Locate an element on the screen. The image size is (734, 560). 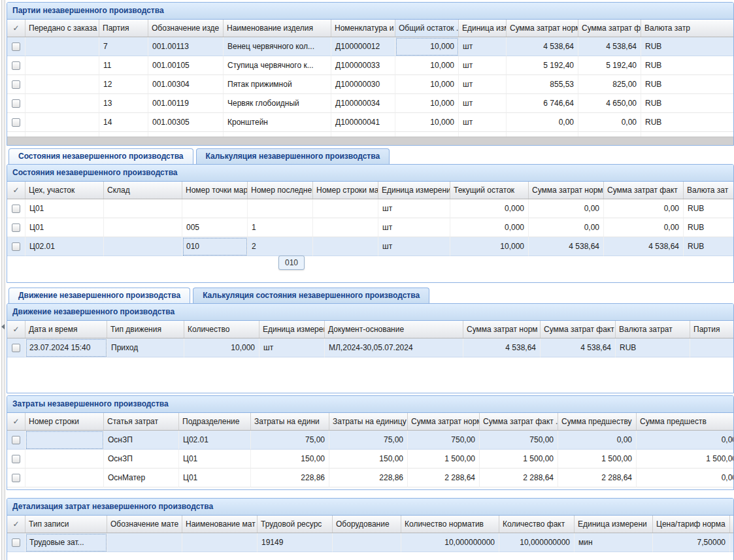
table-cell: Ц02.01 is located at coordinates (65, 247).